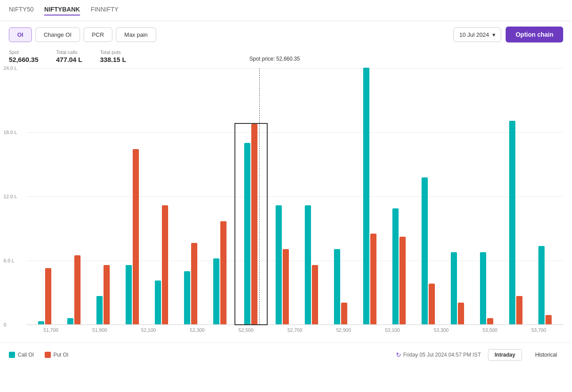  What do you see at coordinates (69, 57) in the screenshot?
I see `total-calls-item: Total calls 477.04 L` at bounding box center [69, 57].